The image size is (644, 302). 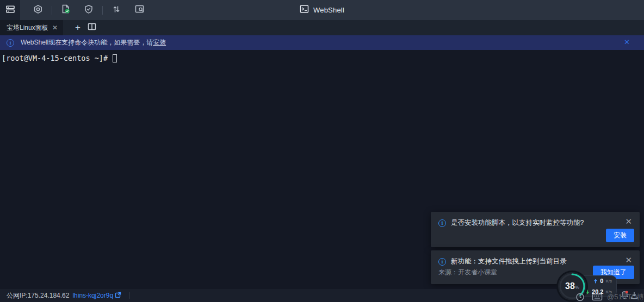 I want to click on instance-link: lhins-kqj2or9q, so click(x=97, y=295).